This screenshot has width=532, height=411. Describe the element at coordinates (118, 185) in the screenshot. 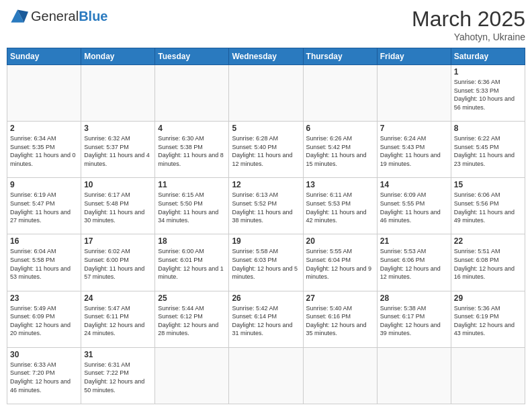

I see `day-number: 10` at that location.